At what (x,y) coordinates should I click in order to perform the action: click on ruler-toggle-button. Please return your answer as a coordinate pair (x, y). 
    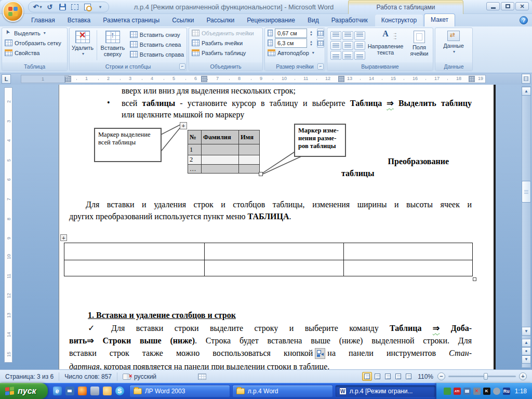
    Looking at the image, I should click on (526, 79).